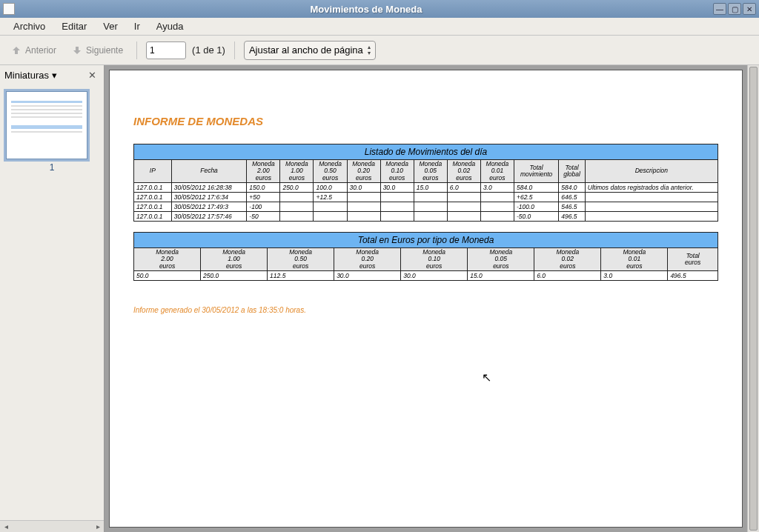  What do you see at coordinates (426, 197) in the screenshot?
I see `table-row: 127.0.0.130/05/2012 17:6:34+50+12.5+62.5…` at bounding box center [426, 197].